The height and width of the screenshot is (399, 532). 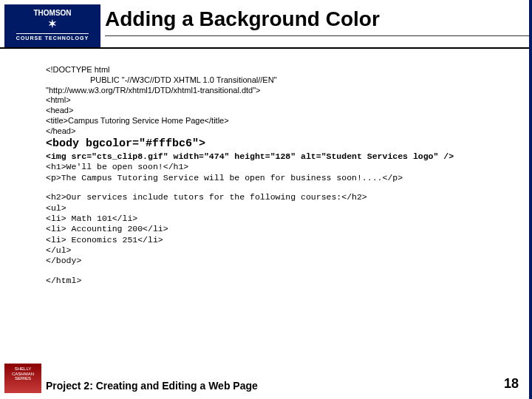 I want to click on code-line: PUBLIC "-//W3C//DTD XHTML 1.0 Transition…, so click(x=269, y=81).